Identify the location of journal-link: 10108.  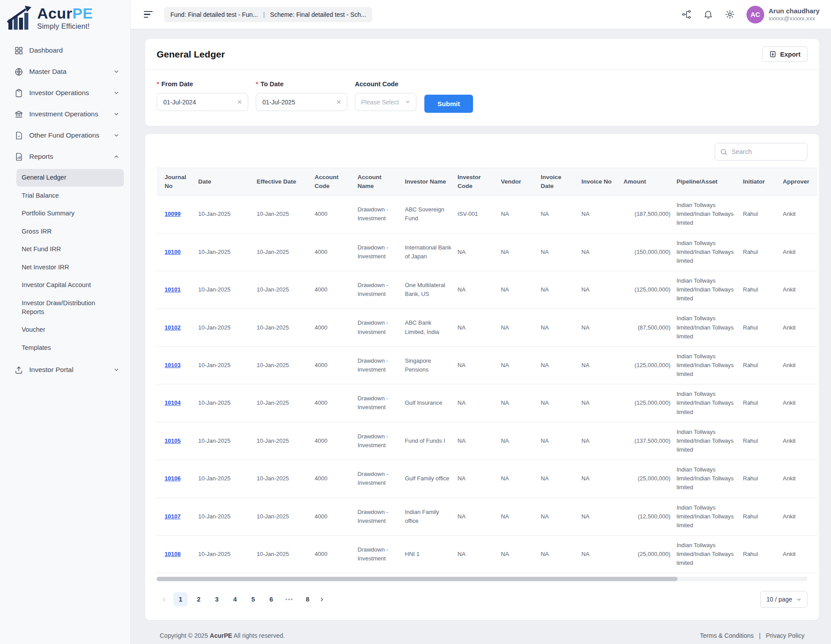
(173, 554).